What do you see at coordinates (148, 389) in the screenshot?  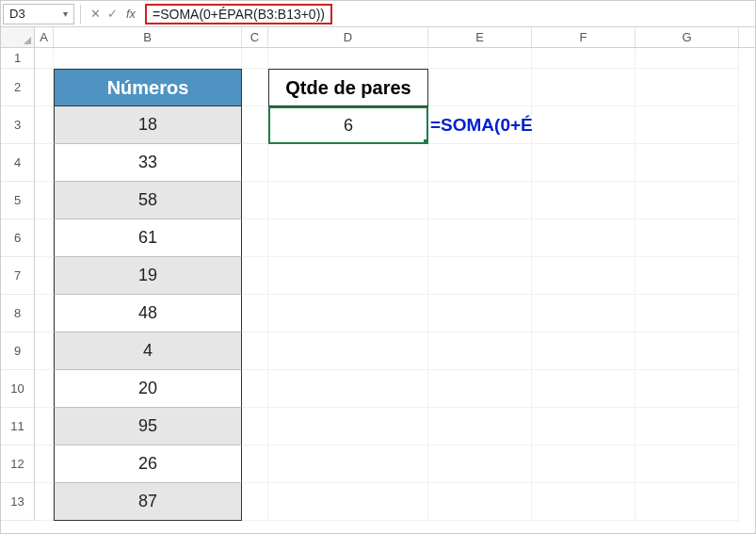 I see `cell-numero: 20` at bounding box center [148, 389].